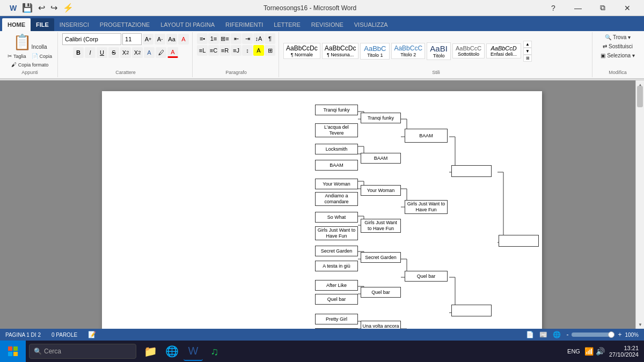 The image size is (644, 362). Describe the element at coordinates (553, 8) in the screenshot. I see `help-button: ?` at that location.